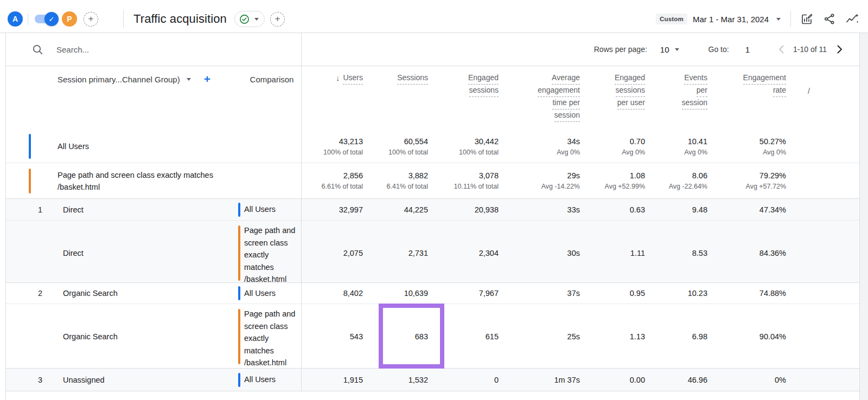  I want to click on search-icon, so click(38, 50).